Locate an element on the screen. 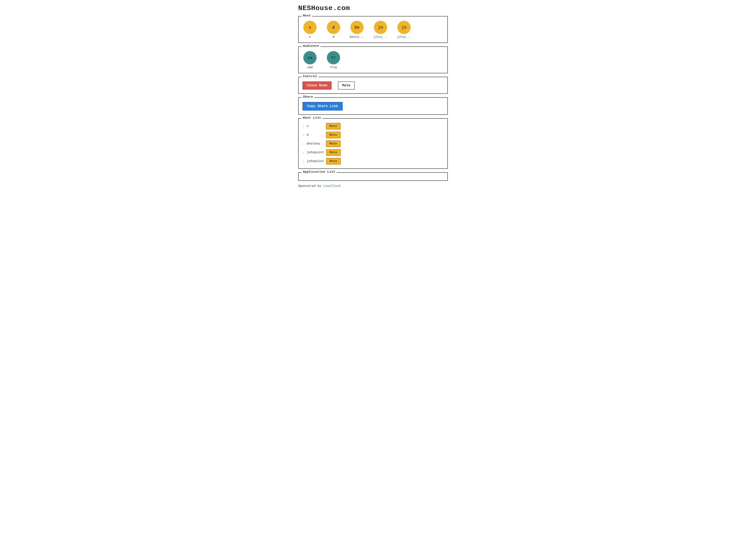 The width and height of the screenshot is (746, 560). audience-avatar-0: sa is located at coordinates (310, 58).